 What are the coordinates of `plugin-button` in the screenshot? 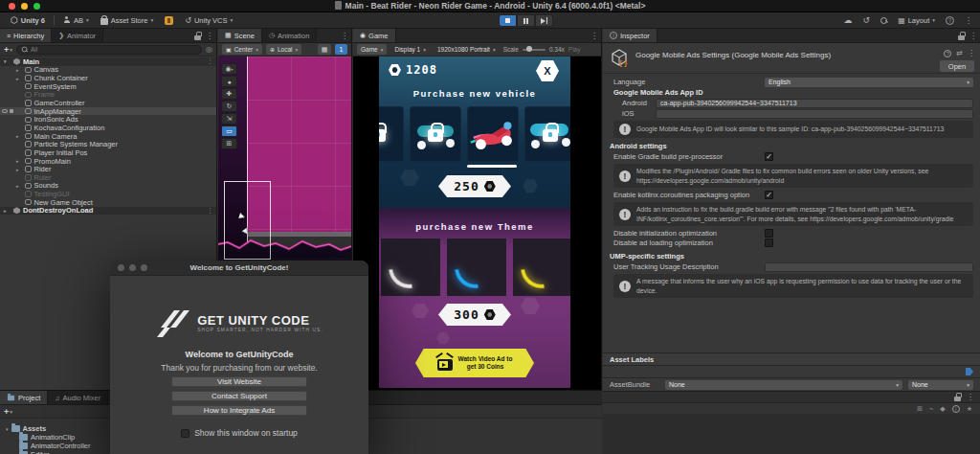 It's located at (168, 21).